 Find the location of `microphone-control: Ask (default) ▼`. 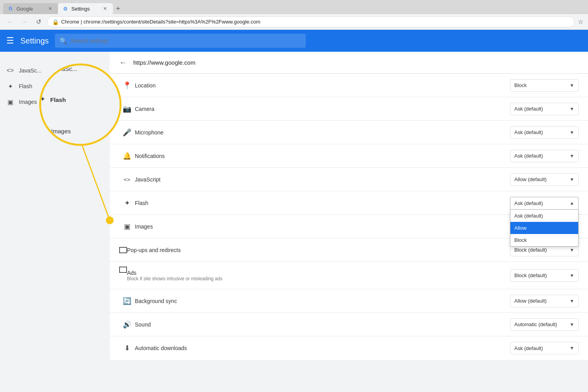

microphone-control: Ask (default) ▼ is located at coordinates (544, 132).